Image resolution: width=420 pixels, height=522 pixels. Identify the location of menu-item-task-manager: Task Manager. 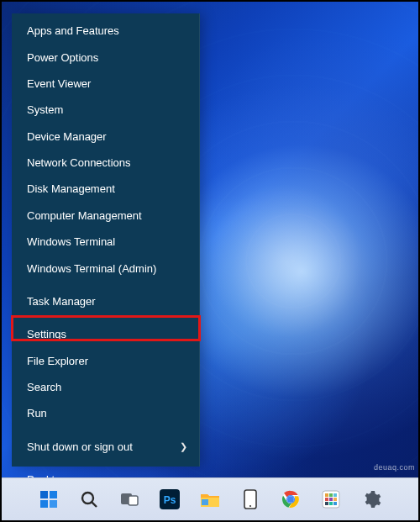
(106, 301).